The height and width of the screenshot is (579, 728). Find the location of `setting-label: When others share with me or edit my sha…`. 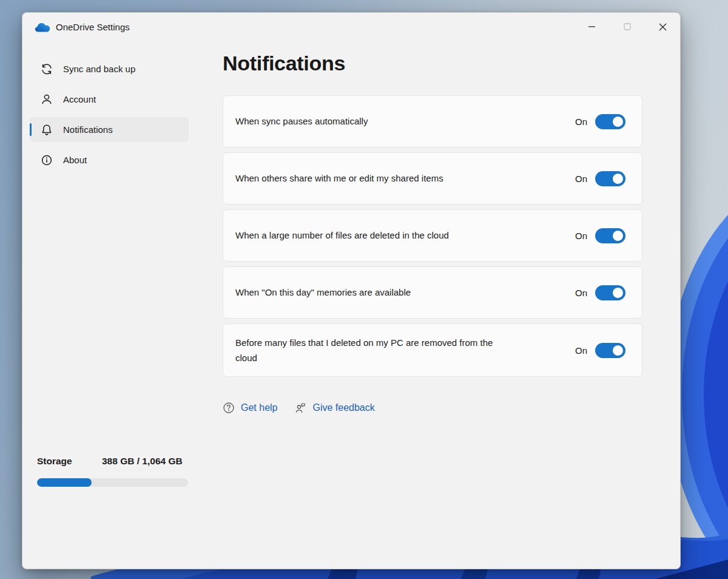

setting-label: When others share with me or edit my sha… is located at coordinates (340, 178).